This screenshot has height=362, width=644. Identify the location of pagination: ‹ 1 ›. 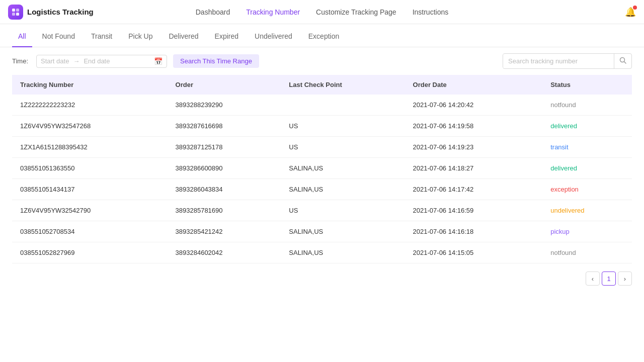
(322, 279).